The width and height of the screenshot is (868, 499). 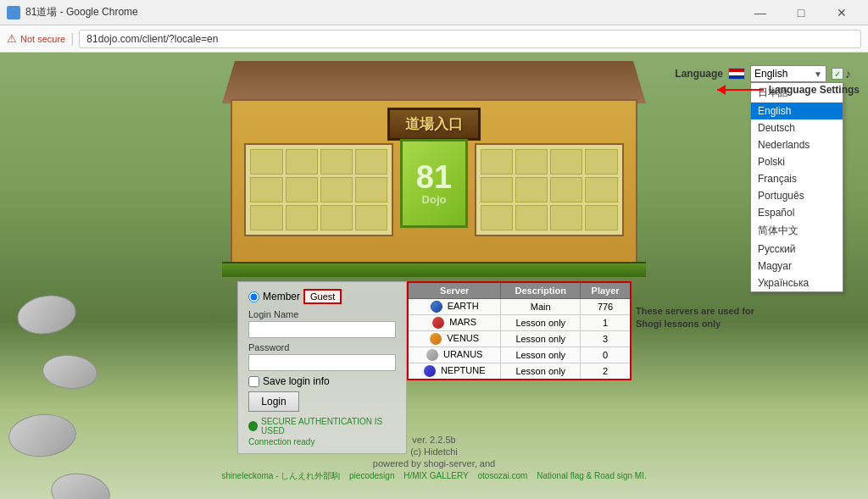 What do you see at coordinates (797, 213) in the screenshot?
I see `lang-option-es: Español` at bounding box center [797, 213].